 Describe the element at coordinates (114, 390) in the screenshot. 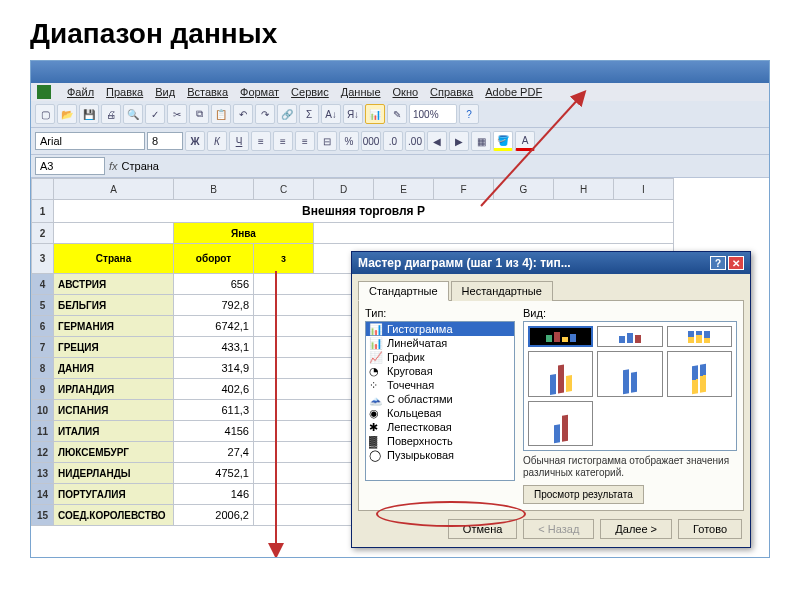

I see `cell-country: ИРЛАНДИЯ` at that location.